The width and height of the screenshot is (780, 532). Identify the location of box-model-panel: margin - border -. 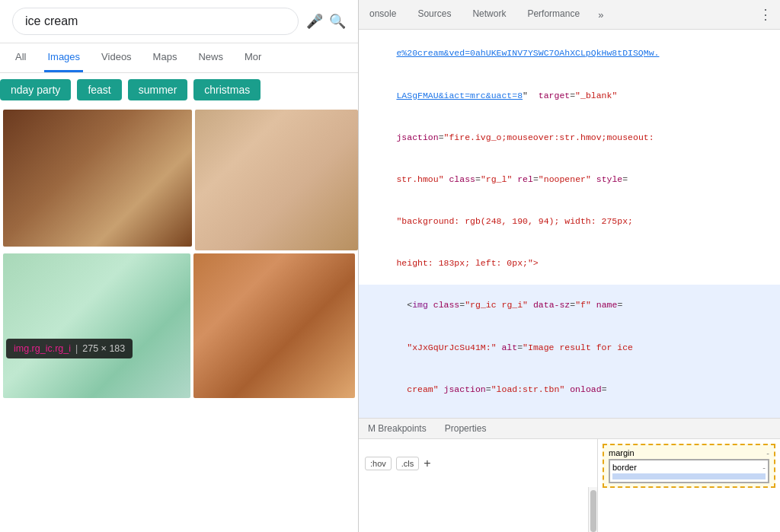
(689, 486).